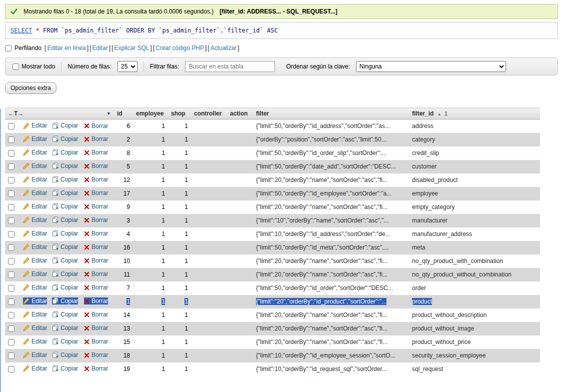 The height and width of the screenshot is (392, 563). What do you see at coordinates (109, 114) in the screenshot?
I see `options-caret-icon: ▼` at bounding box center [109, 114].